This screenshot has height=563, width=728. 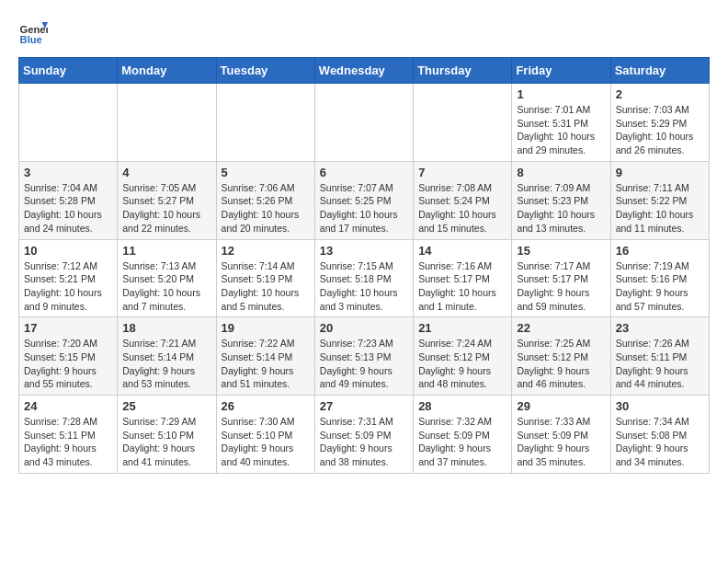 I want to click on day-number: 5, so click(x=266, y=173).